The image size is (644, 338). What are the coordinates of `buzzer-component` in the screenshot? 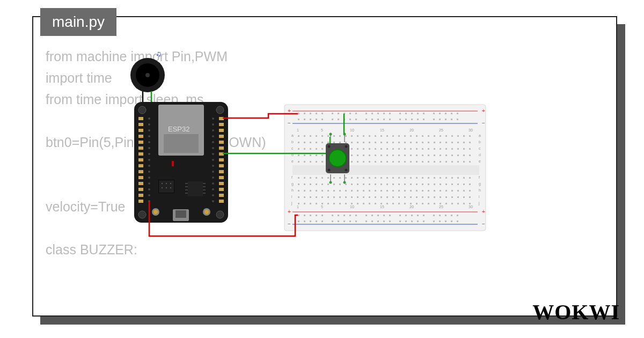 It's located at (148, 75).